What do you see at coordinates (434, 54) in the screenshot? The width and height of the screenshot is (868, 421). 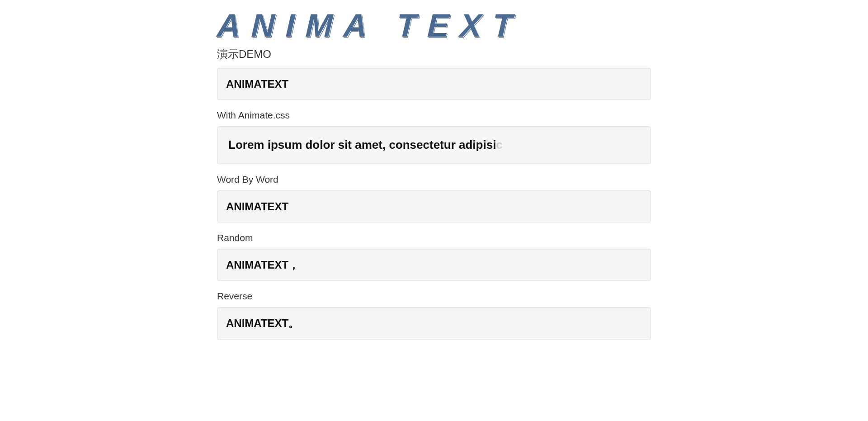 I see `demo-subtitle: 演示DEMO` at bounding box center [434, 54].